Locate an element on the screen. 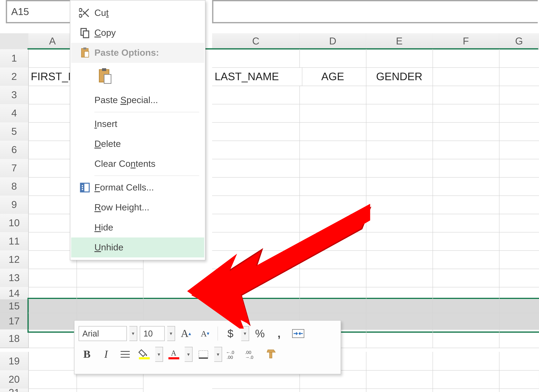  cell-e12 is located at coordinates (399, 260).